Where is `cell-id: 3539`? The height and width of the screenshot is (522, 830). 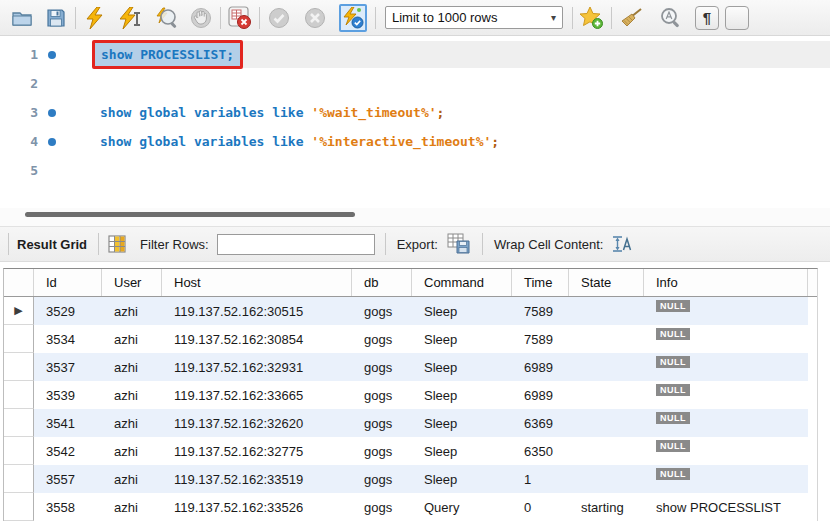
cell-id: 3539 is located at coordinates (68, 395).